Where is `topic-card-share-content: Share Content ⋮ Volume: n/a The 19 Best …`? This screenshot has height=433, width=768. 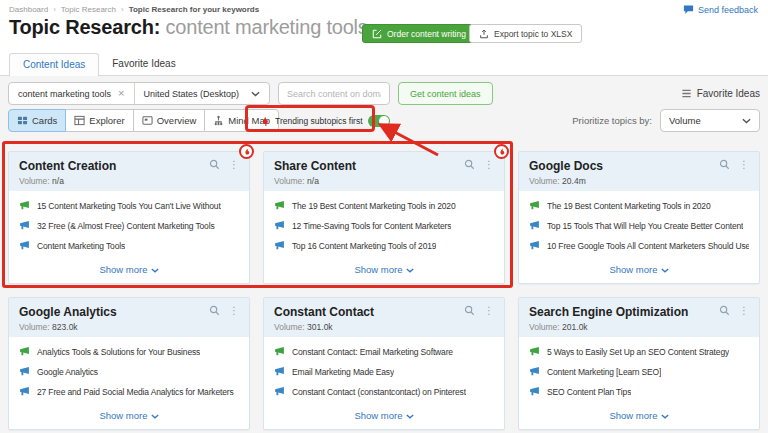 topic-card-share-content: Share Content ⋮ Volume: n/a The 19 Best … is located at coordinates (384, 218).